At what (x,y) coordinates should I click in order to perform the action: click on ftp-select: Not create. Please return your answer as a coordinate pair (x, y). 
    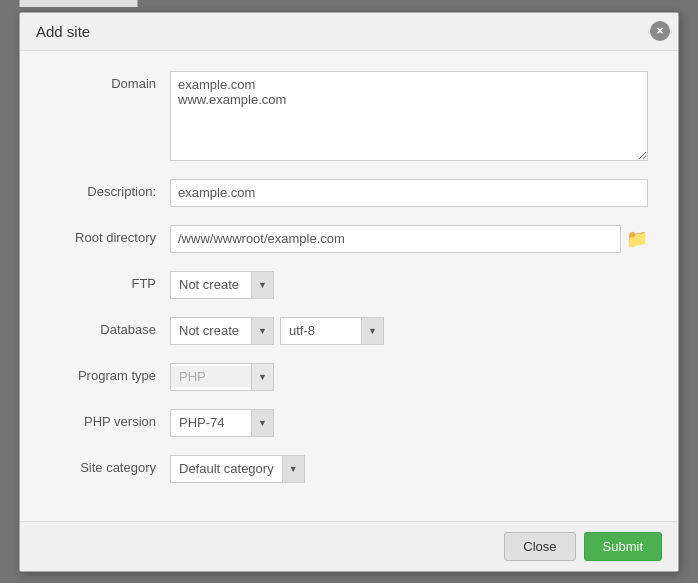
    Looking at the image, I should click on (222, 285).